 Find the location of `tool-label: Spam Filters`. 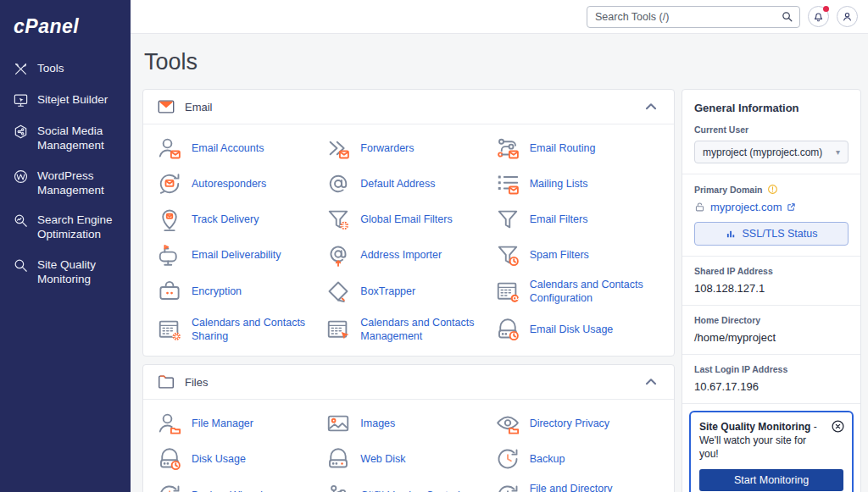

tool-label: Spam Filters is located at coordinates (559, 255).